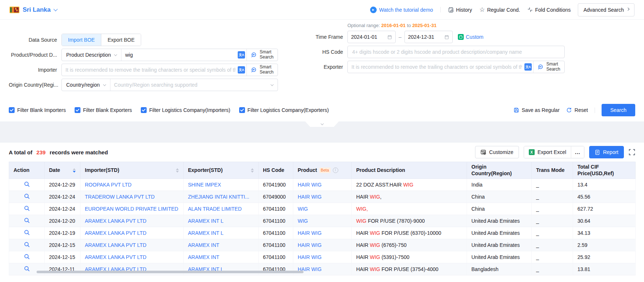  I want to click on report-button: Report, so click(606, 152).